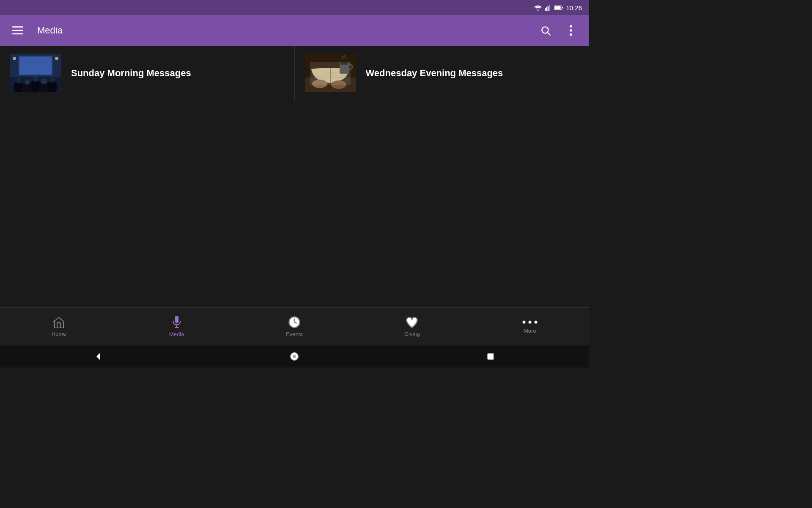  I want to click on sunday-morning-title: Sunday Morning Messages, so click(131, 74).